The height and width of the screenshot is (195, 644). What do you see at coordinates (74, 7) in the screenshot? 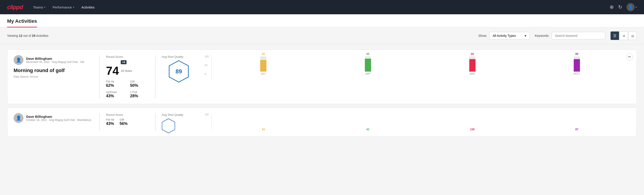
I see `performance-chevron-icon: ▾` at bounding box center [74, 7].